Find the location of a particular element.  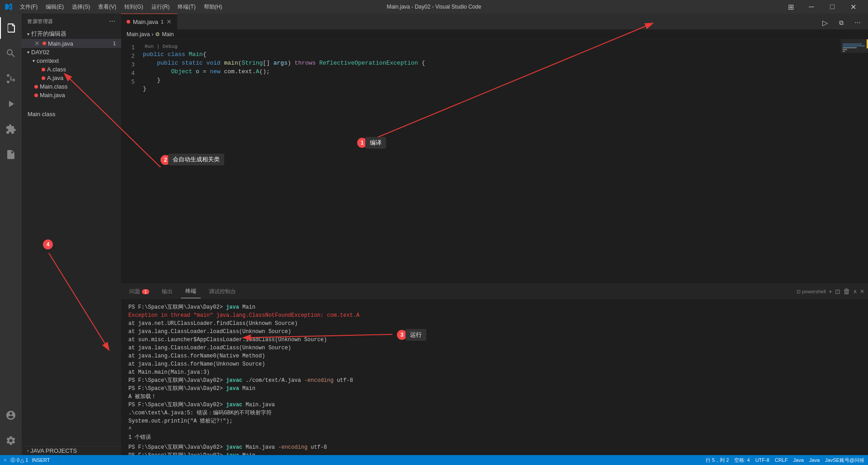

maximize-panel-button: ∧ is located at coordinates (855, 291).